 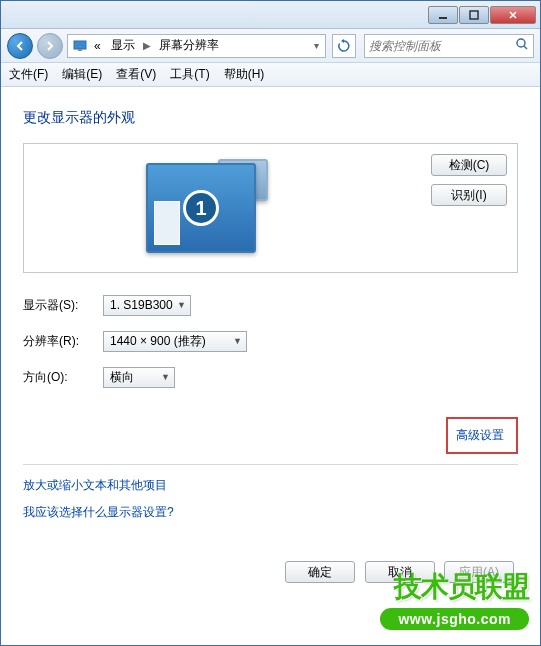 What do you see at coordinates (270, 572) in the screenshot?
I see `action-bar: 确定 取消 应用(A)` at bounding box center [270, 572].